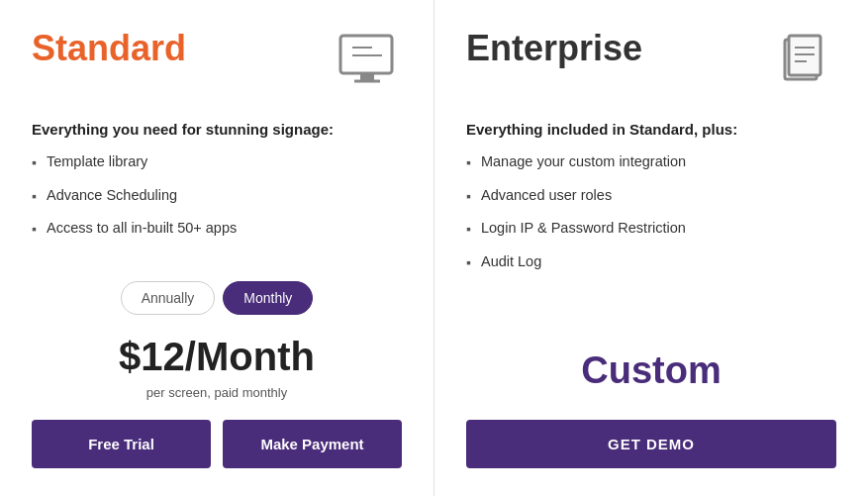  What do you see at coordinates (217, 197) in the screenshot?
I see `list-item: Advance Scheduling` at bounding box center [217, 197].